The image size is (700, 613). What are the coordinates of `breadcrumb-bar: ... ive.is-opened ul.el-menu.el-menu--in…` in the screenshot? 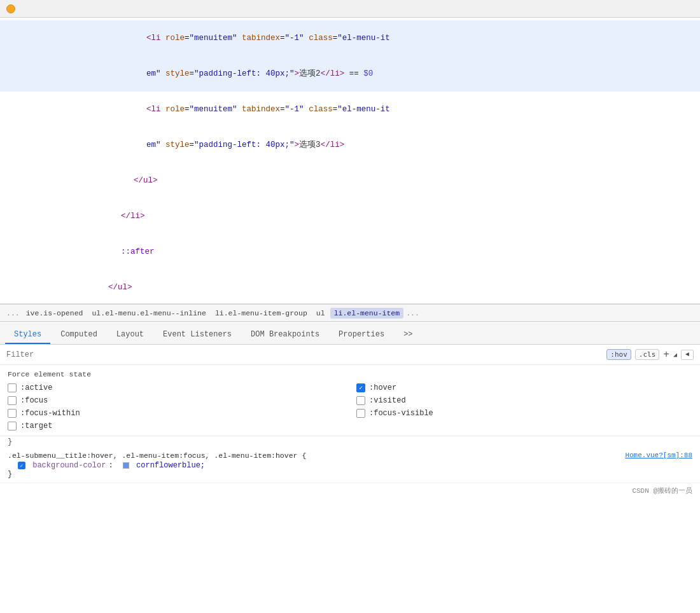 It's located at (350, 313).